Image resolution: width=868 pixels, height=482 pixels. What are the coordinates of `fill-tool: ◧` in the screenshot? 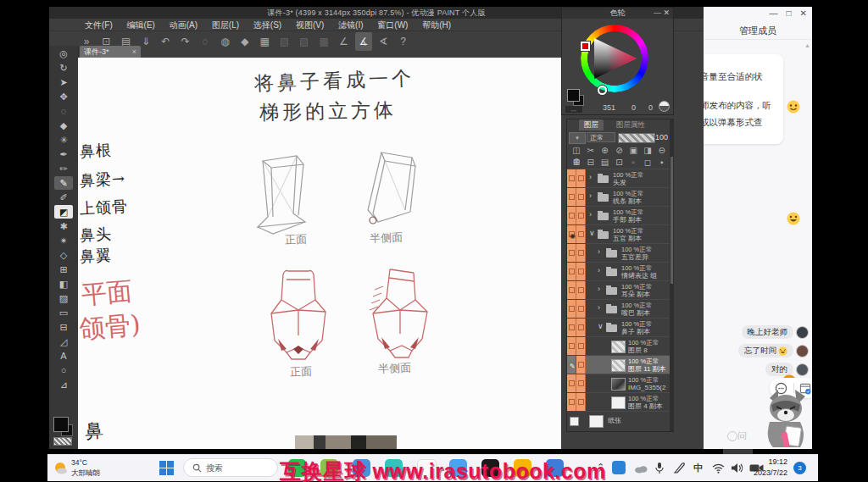 It's located at (64, 284).